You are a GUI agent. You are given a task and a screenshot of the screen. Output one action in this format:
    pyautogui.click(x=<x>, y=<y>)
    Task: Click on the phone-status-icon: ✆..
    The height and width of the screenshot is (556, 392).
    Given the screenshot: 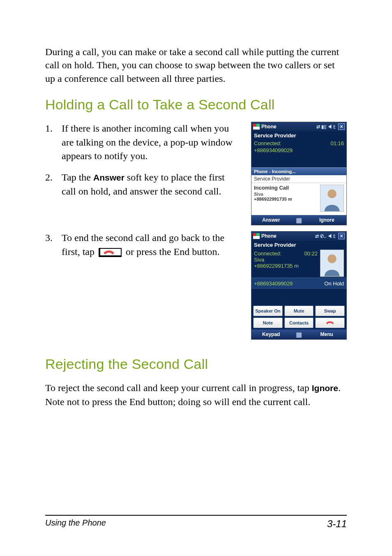 What is the action you would take?
    pyautogui.click(x=323, y=236)
    